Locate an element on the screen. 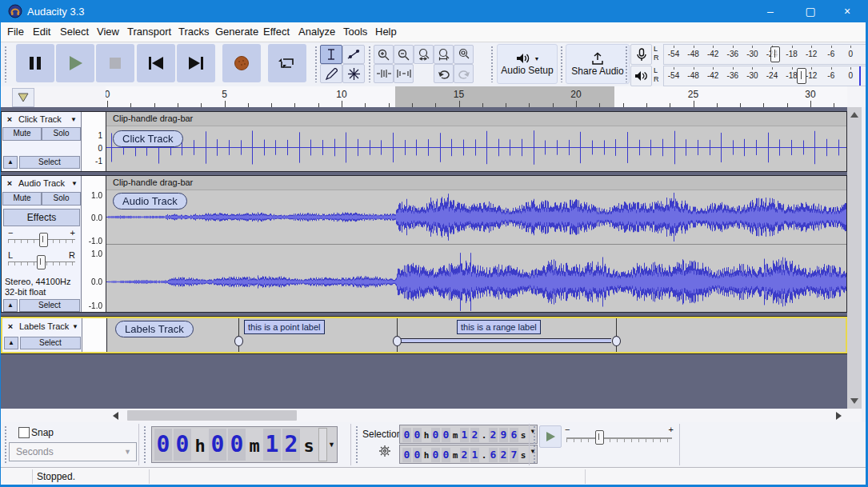 The image size is (868, 487). scroll-up-arrow-icon is located at coordinates (854, 115).